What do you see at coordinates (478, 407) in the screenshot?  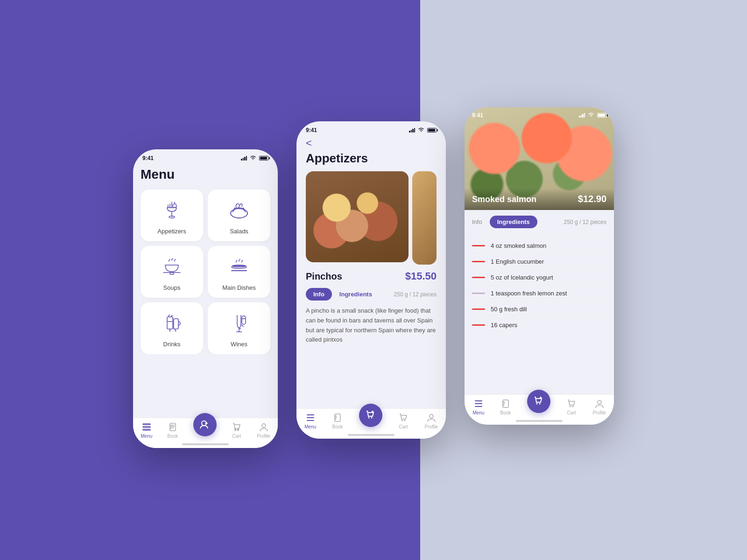 I see `nav-menu-3: Menu` at bounding box center [478, 407].